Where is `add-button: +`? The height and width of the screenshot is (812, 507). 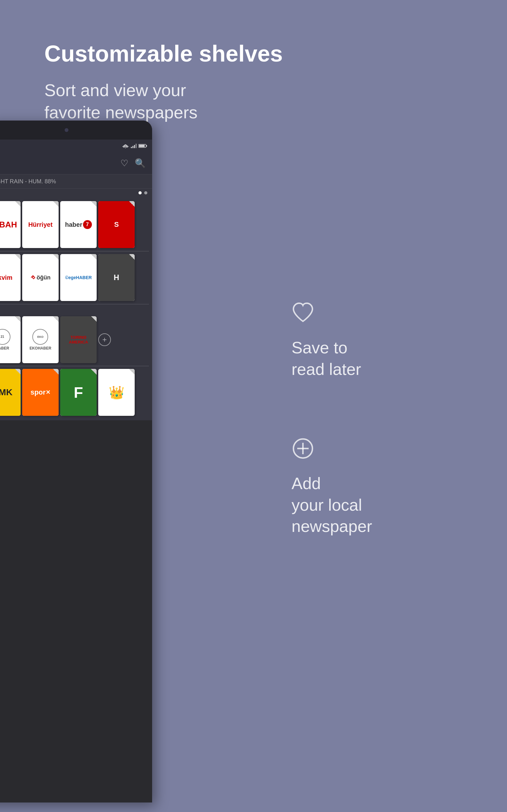 add-button: + is located at coordinates (105, 340).